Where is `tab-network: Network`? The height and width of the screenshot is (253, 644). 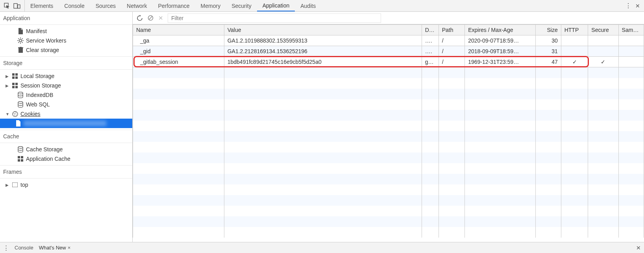 tab-network: Network is located at coordinates (137, 6).